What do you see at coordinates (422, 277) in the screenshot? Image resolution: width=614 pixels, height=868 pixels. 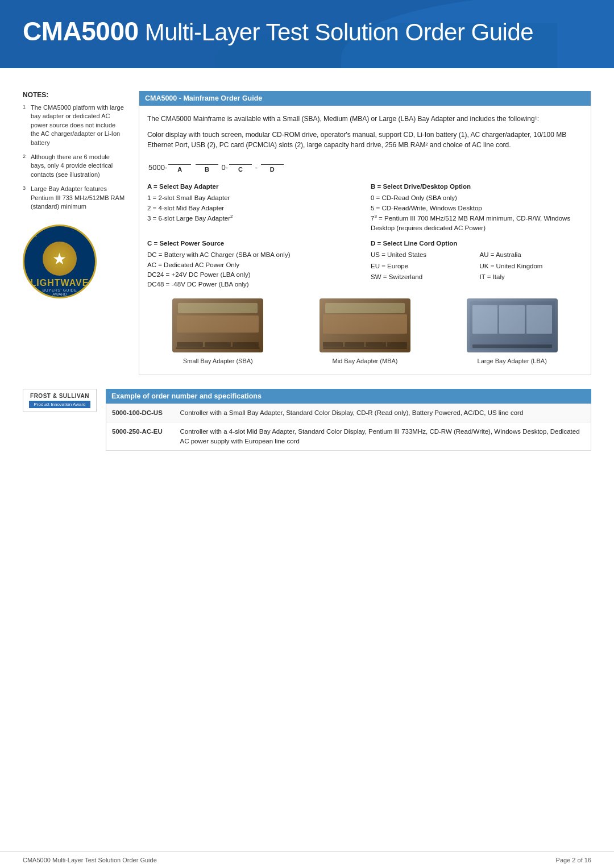 I see `option-d-sw: SW = Switzerland` at bounding box center [422, 277].